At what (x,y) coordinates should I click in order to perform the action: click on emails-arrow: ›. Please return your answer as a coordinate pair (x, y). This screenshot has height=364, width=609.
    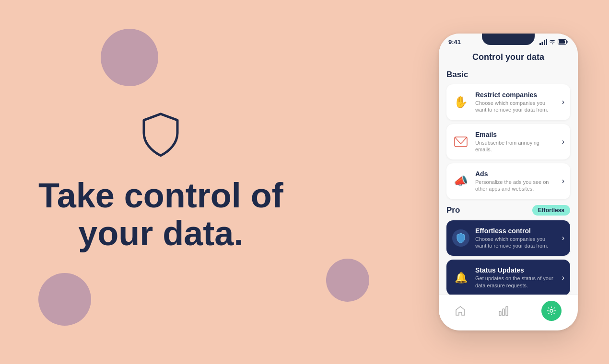
    Looking at the image, I should click on (563, 142).